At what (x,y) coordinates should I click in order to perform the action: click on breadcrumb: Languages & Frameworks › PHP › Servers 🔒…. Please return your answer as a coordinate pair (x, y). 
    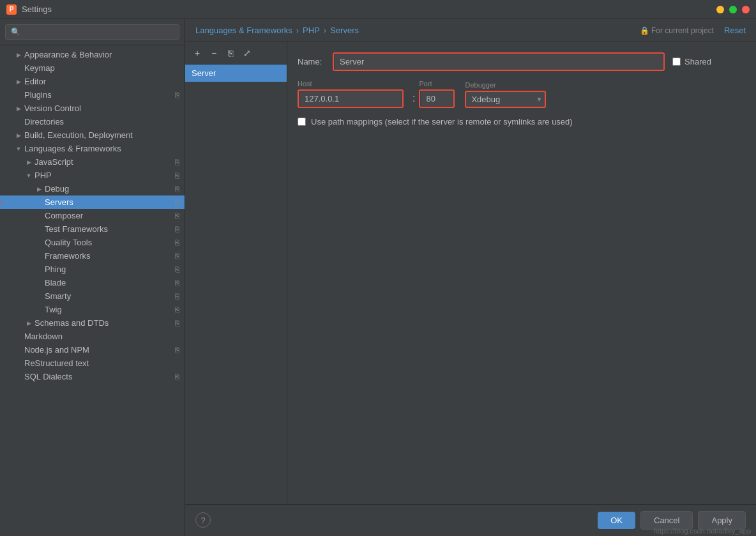
    Looking at the image, I should click on (471, 31).